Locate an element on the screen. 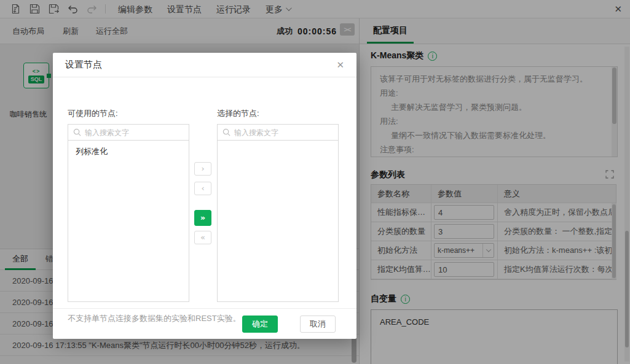 This screenshot has height=364, width=630. cancel-button: 取消 is located at coordinates (318, 324).